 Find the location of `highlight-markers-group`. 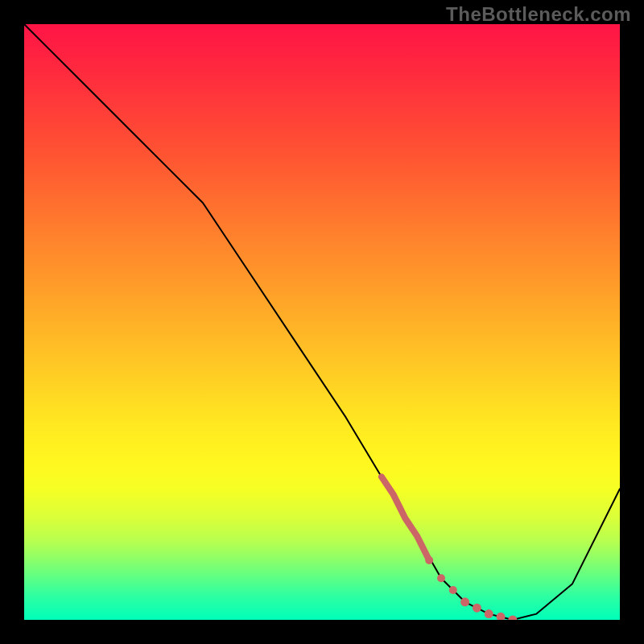

highlight-markers-group is located at coordinates (449, 548).